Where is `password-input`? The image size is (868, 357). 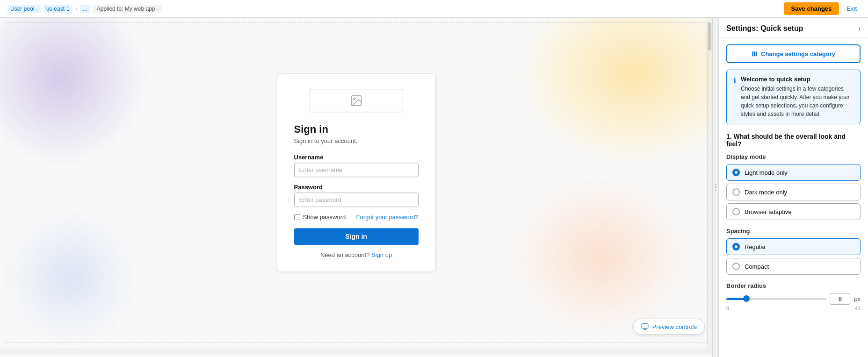 password-input is located at coordinates (356, 200).